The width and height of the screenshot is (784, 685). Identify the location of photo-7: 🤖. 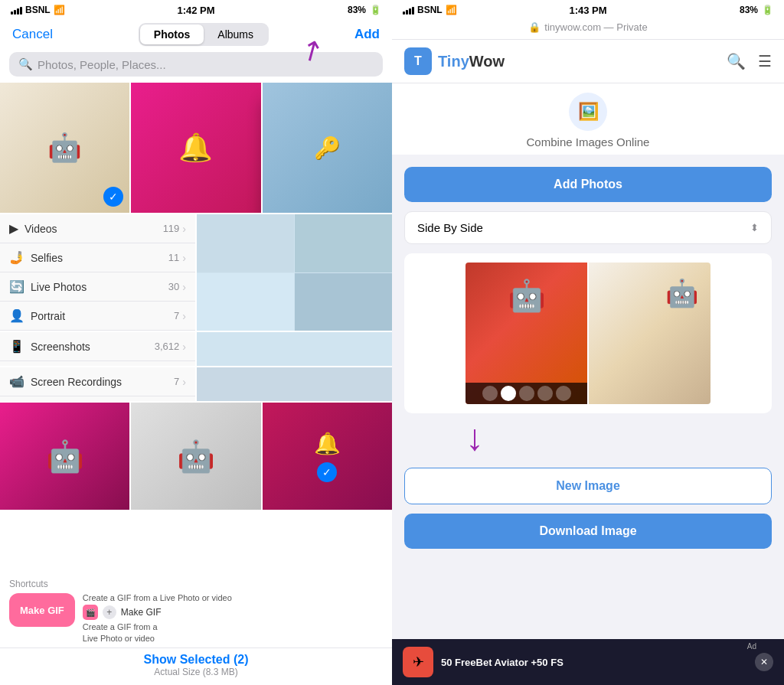
(64, 456).